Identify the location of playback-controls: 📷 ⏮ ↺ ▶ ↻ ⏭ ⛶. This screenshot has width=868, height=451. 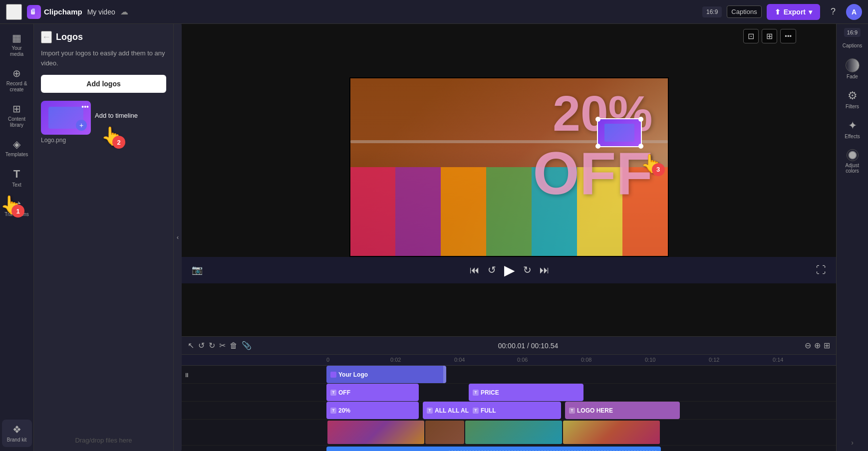
(509, 270).